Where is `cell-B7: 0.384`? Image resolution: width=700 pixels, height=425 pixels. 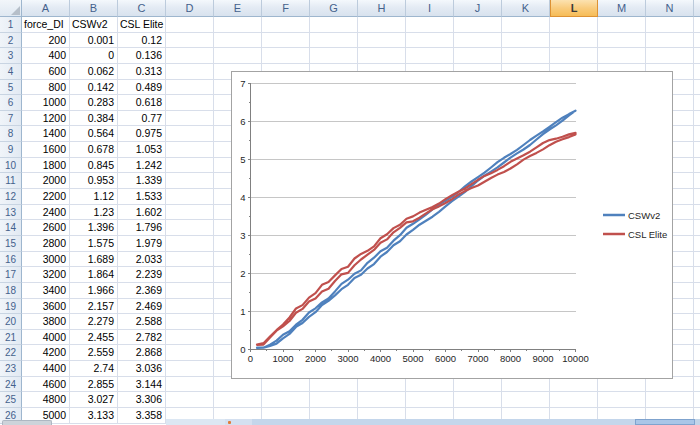 cell-B7: 0.384 is located at coordinates (94, 119).